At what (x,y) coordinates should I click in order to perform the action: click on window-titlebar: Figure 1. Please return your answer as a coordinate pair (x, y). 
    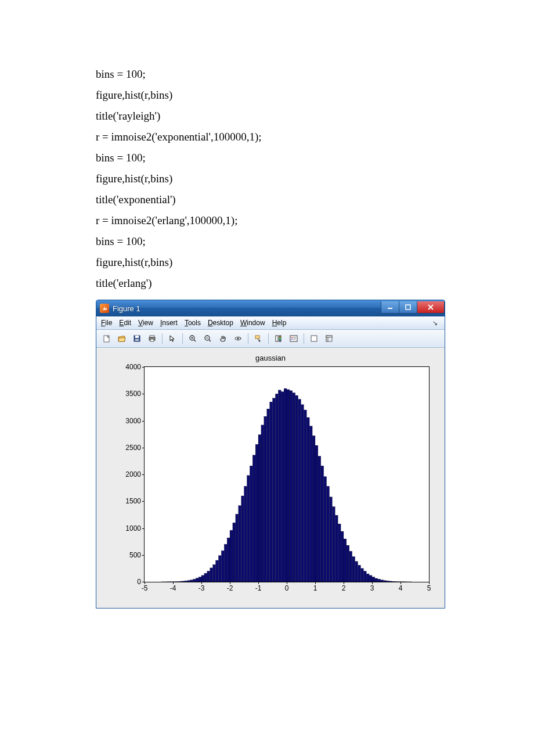
    Looking at the image, I should click on (270, 308).